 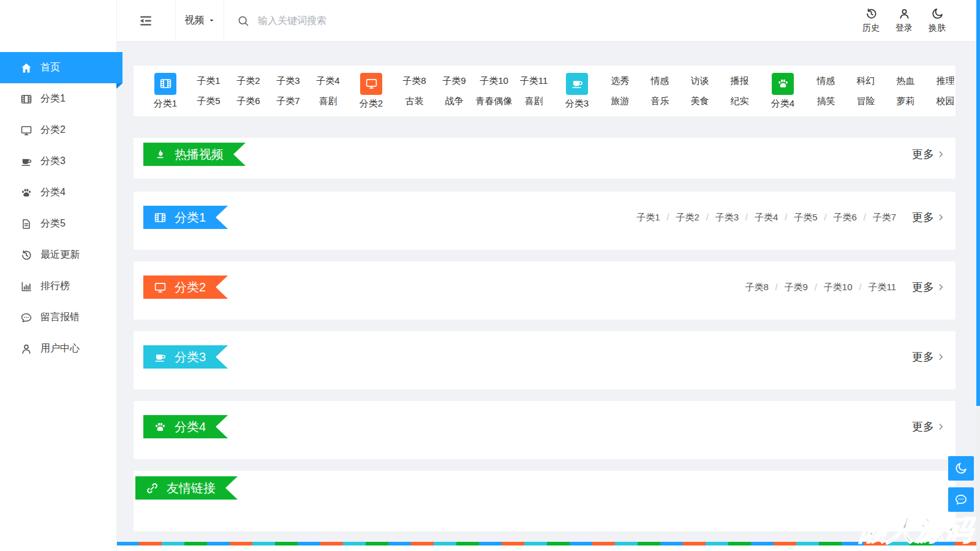 What do you see at coordinates (941, 154) in the screenshot?
I see `chevron-right-icon` at bounding box center [941, 154].